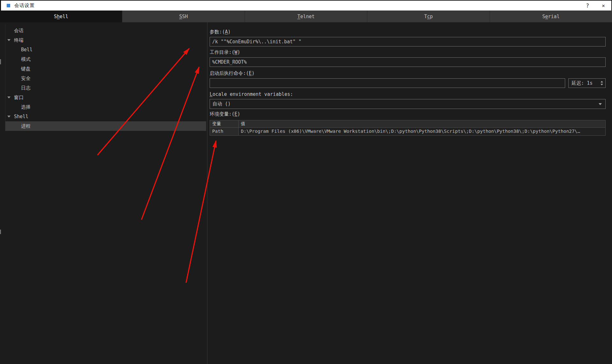  Describe the element at coordinates (602, 83) in the screenshot. I see `spinner-buttons` at that location.